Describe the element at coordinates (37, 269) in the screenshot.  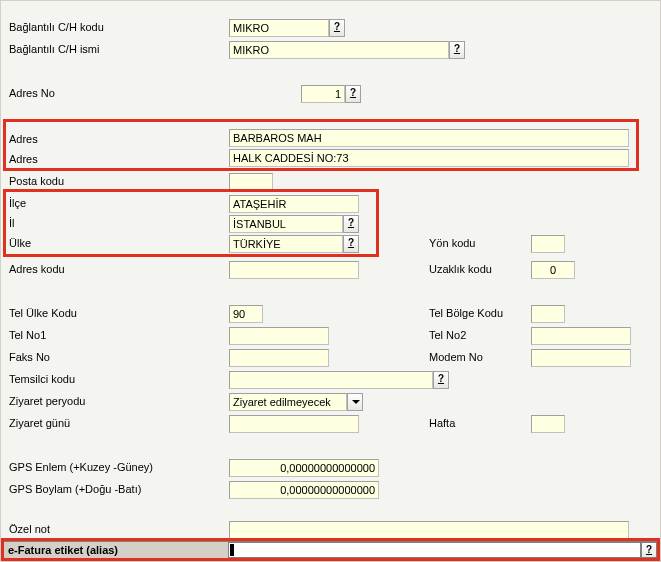
I see `label-adres-kodu: Adres kodu` at that location.